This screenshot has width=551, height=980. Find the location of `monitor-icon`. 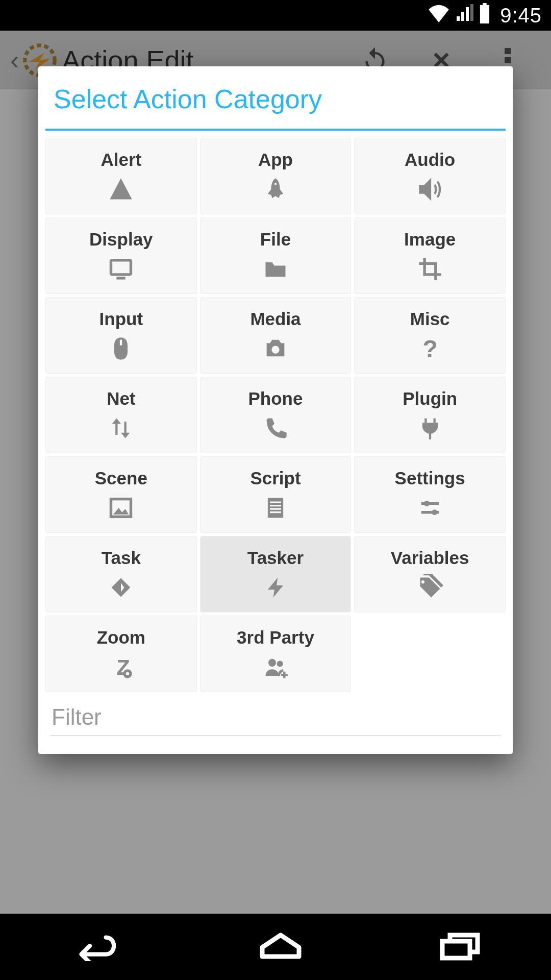

monitor-icon is located at coordinates (121, 269).